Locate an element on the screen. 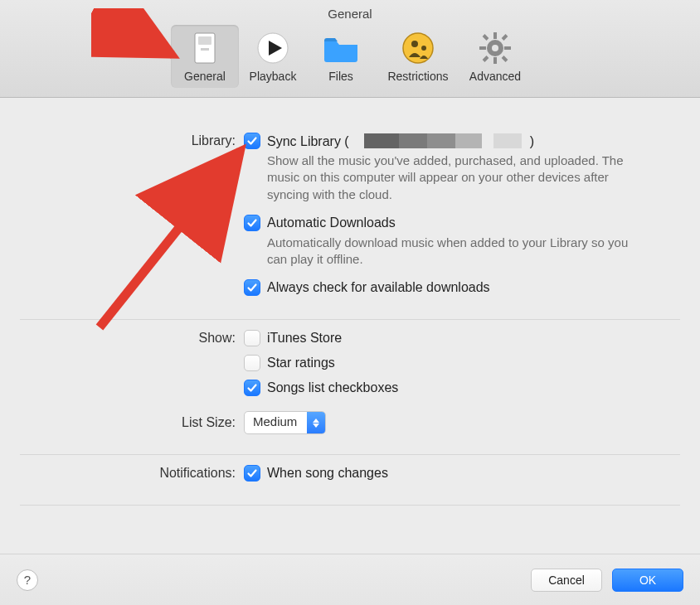 This screenshot has height=605, width=700. songs-list-checkboxes-label: Songs list checkboxes is located at coordinates (333, 388).